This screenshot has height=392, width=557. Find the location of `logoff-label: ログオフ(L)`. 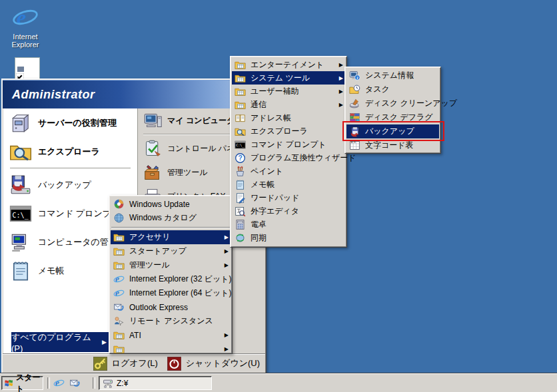

logoff-label: ログオフ(L) is located at coordinates (135, 363).